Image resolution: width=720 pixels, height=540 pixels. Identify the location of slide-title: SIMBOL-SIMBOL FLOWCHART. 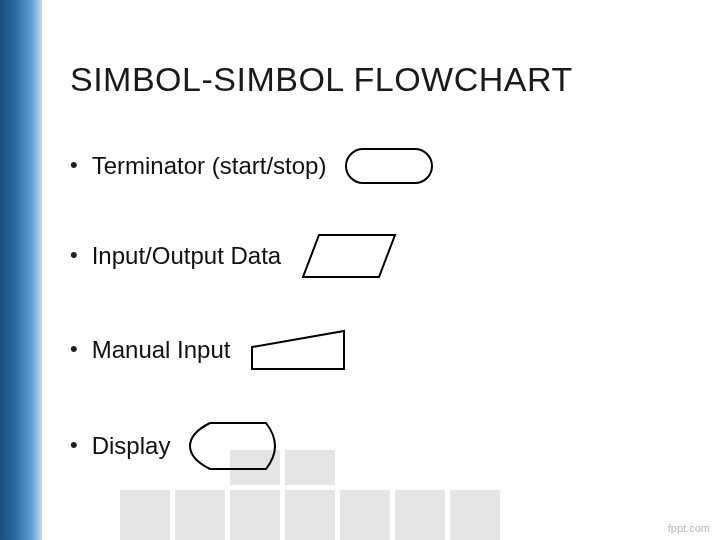
(380, 80).